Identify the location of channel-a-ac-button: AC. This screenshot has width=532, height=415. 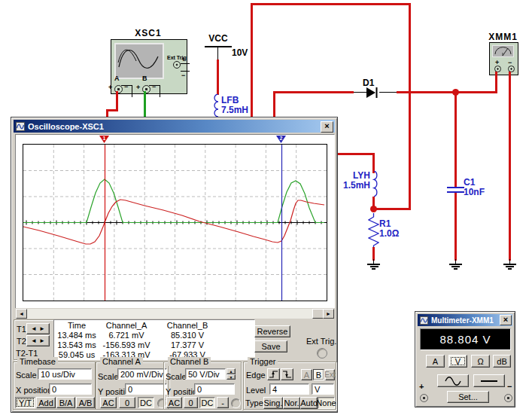
(108, 402).